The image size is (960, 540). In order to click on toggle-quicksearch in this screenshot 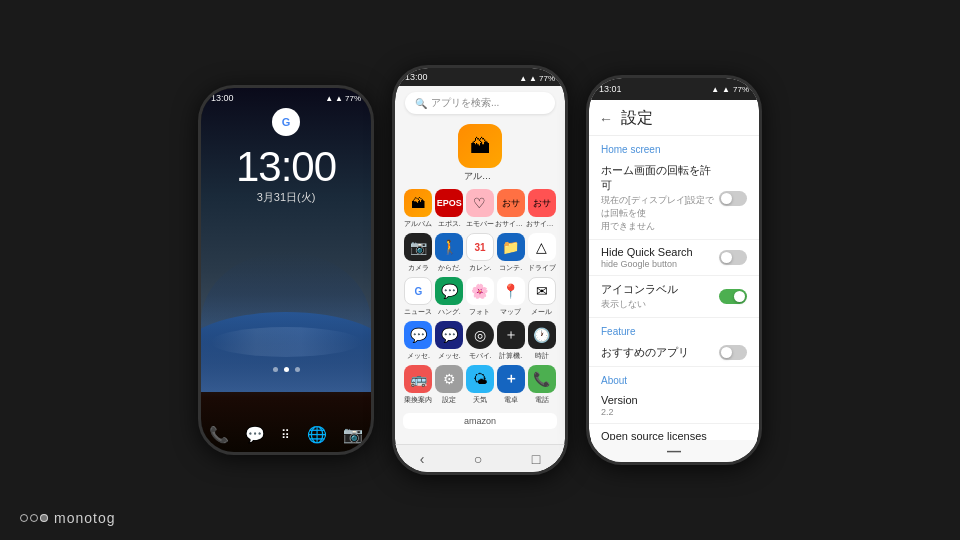, I will do `click(733, 258)`.